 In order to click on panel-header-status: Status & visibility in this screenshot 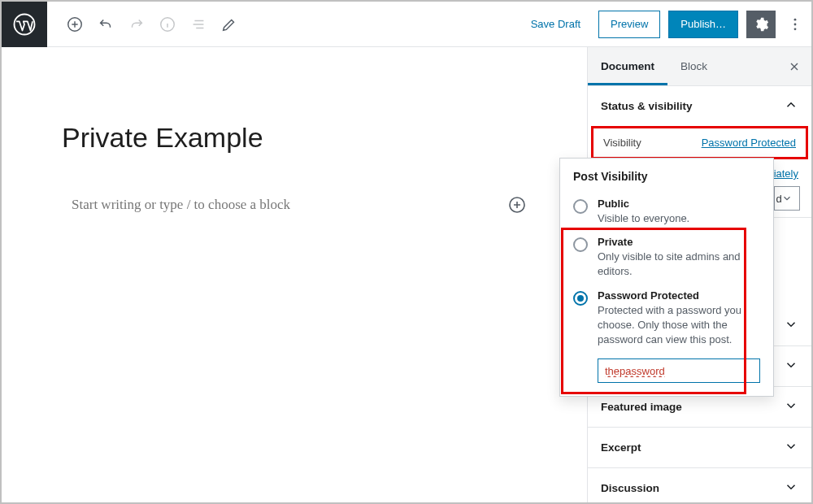, I will do `click(699, 106)`.